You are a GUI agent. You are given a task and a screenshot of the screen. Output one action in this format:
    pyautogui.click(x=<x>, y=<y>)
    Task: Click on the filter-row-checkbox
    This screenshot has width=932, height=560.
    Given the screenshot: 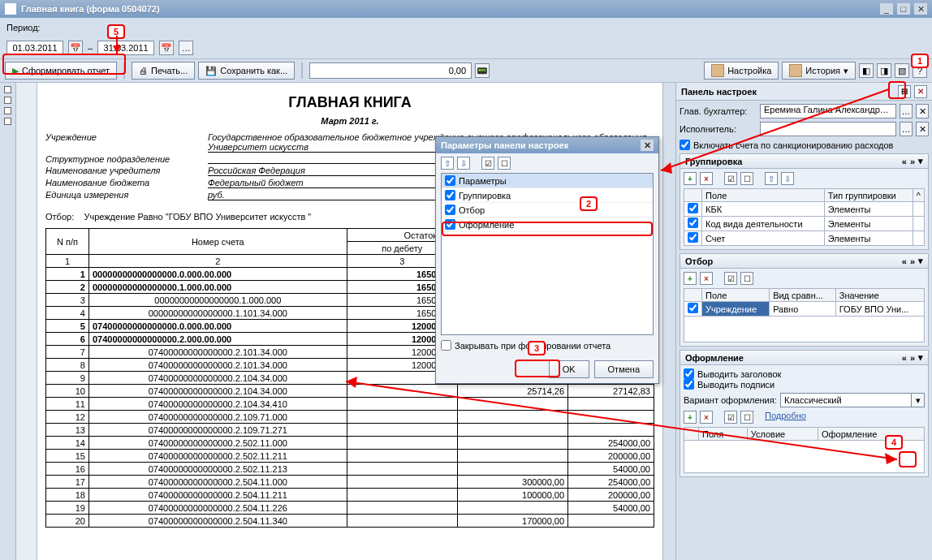 What is the action you would take?
    pyautogui.click(x=693, y=308)
    